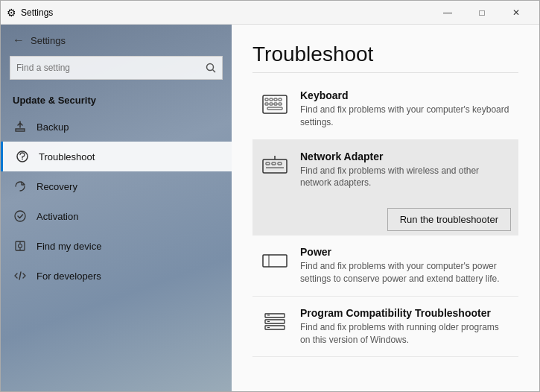  Describe the element at coordinates (275, 104) in the screenshot. I see `keyboard-icon` at that location.